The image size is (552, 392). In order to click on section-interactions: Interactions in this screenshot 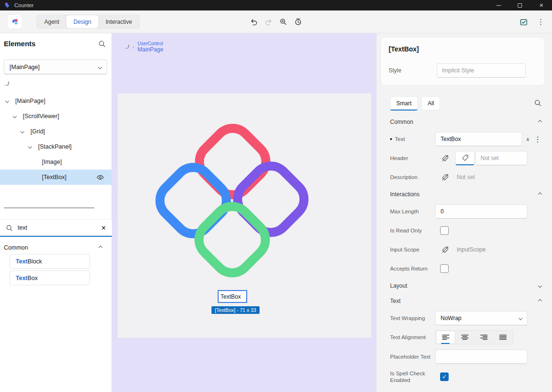, I will do `click(466, 194)`.